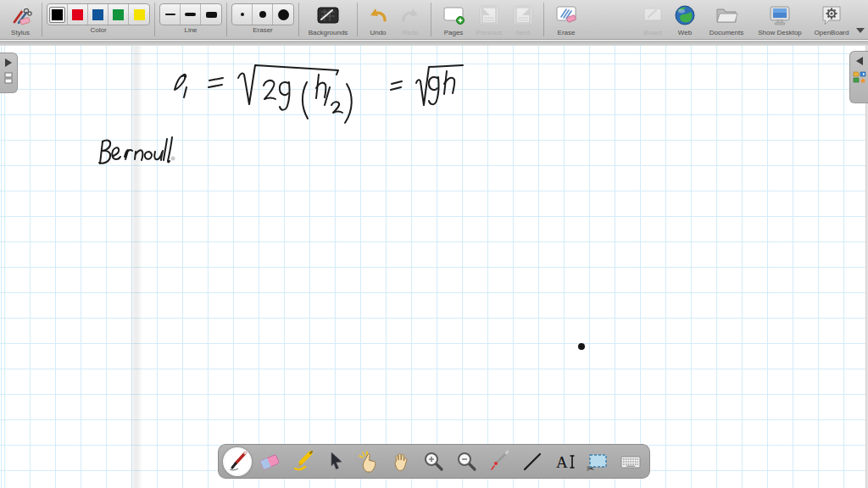 This screenshot has height=488, width=868. Describe the element at coordinates (566, 19) in the screenshot. I see `erase-page-button: Erase` at that location.